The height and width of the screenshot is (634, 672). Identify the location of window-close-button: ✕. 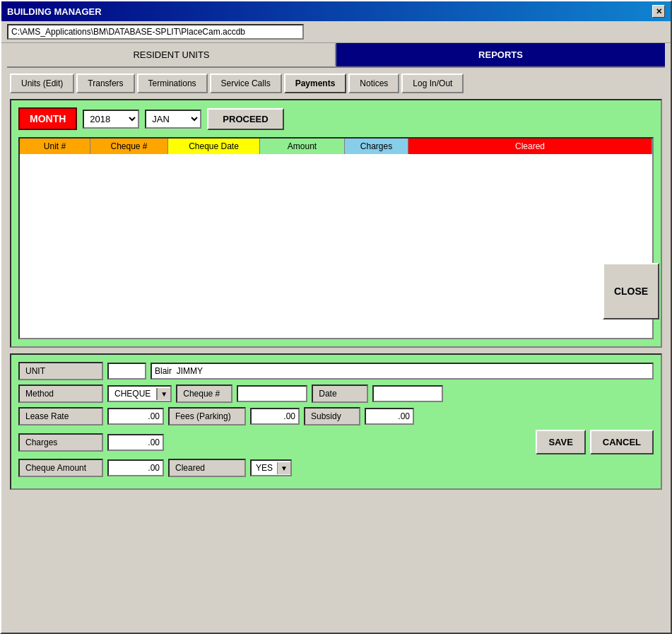
(659, 11).